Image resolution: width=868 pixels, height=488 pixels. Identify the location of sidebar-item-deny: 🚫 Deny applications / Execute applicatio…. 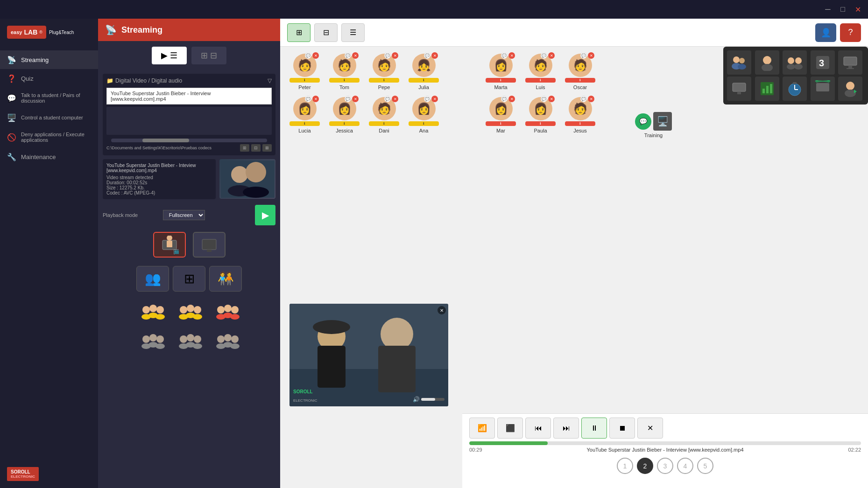
(49, 137).